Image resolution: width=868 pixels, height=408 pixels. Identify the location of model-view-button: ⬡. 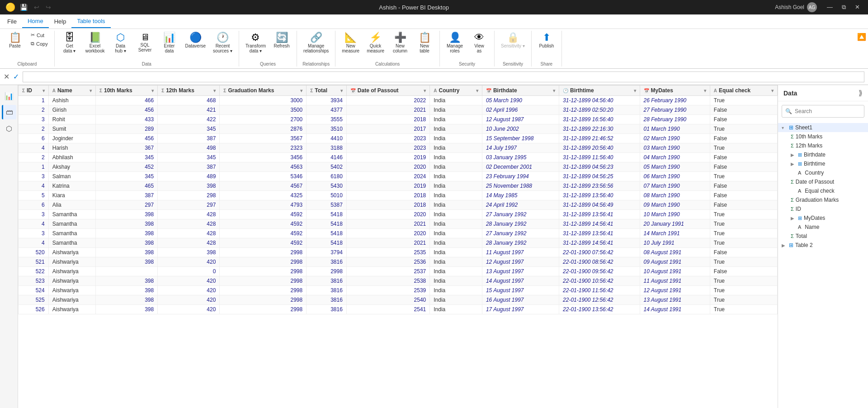
(9, 128).